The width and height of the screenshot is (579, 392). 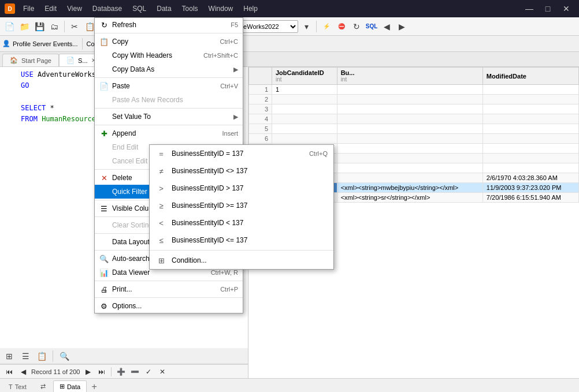 I want to click on cm-options: ⚙ Options..., so click(x=169, y=306).